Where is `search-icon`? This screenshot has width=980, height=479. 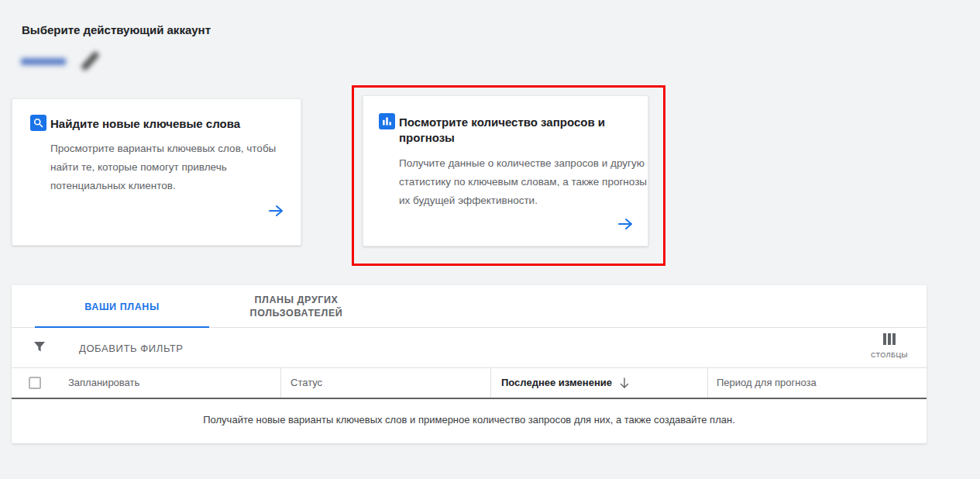 search-icon is located at coordinates (39, 122).